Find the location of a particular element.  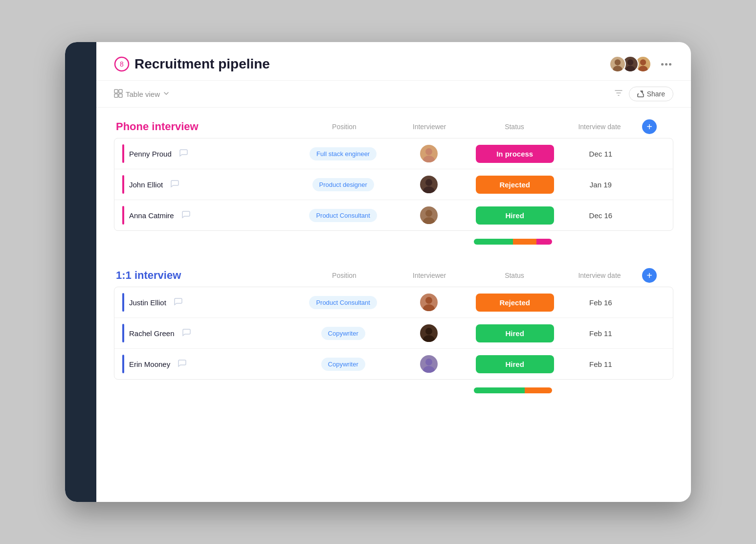

view-label: Table view is located at coordinates (143, 94).